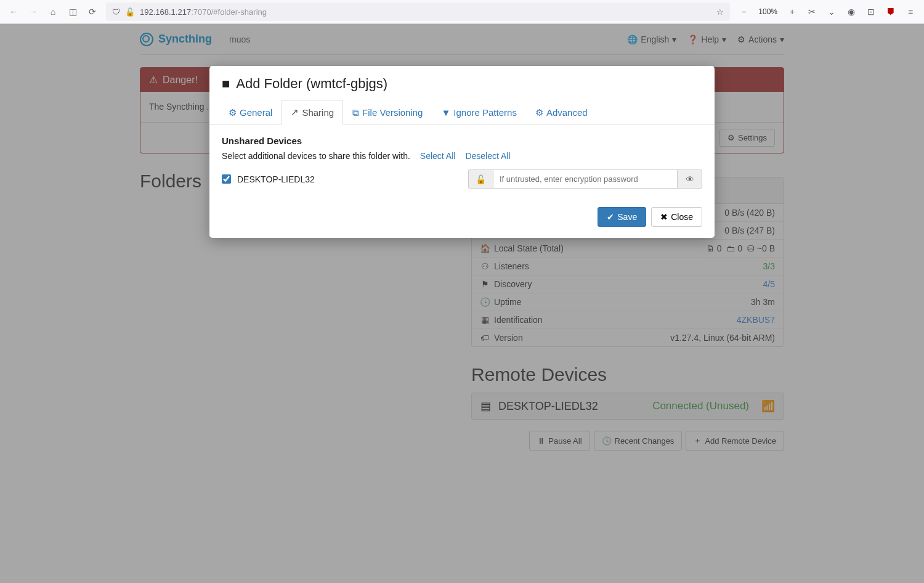 The image size is (924, 583). What do you see at coordinates (462, 141) in the screenshot?
I see `unshared-heading: Unshared Devices` at bounding box center [462, 141].